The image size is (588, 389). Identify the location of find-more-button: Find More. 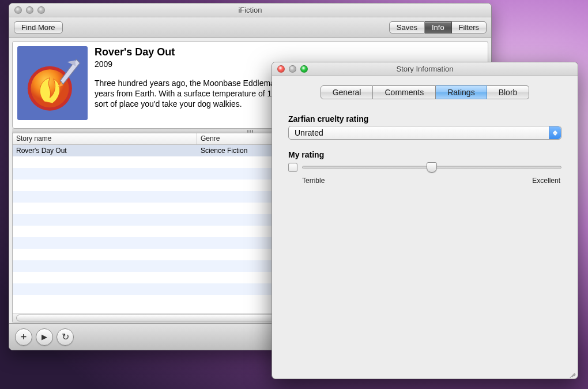
(38, 28).